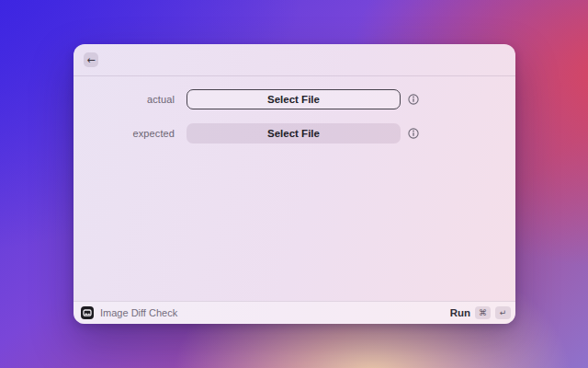 Image resolution: width=588 pixels, height=368 pixels. What do you see at coordinates (124, 99) in the screenshot?
I see `field-label-actual: actual` at bounding box center [124, 99].